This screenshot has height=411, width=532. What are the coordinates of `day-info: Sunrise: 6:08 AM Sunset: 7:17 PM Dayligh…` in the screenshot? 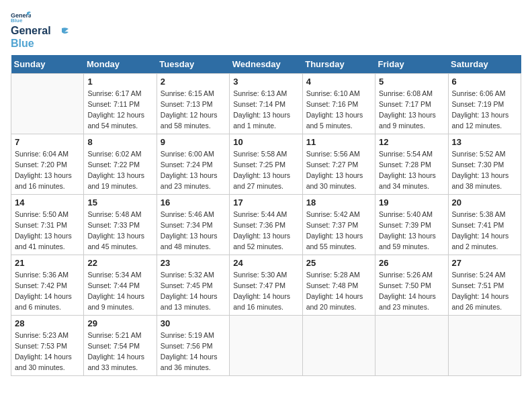 It's located at (411, 110).